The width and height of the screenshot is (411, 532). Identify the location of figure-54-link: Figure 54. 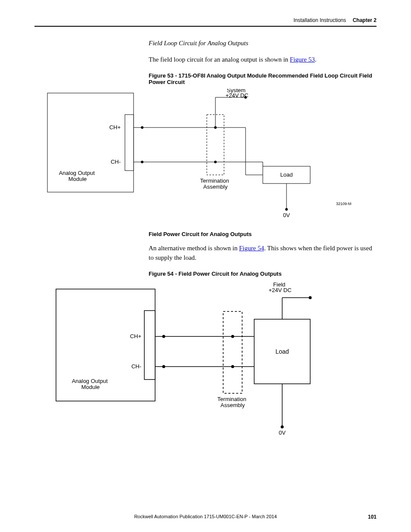
(252, 248).